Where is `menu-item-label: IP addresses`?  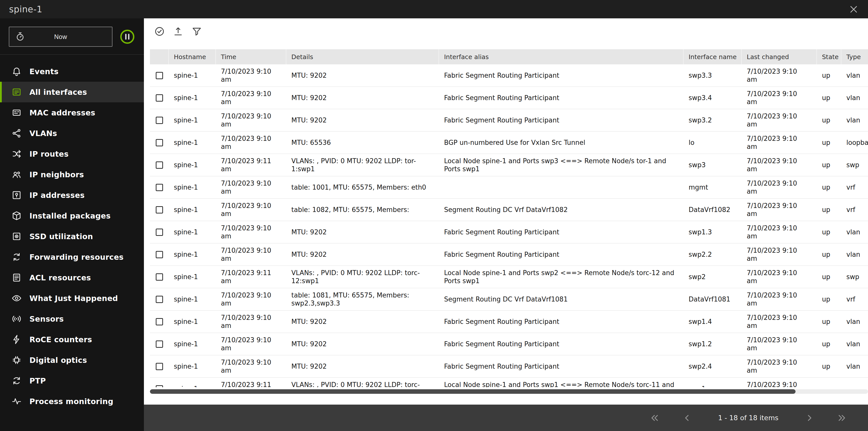
menu-item-label: IP addresses is located at coordinates (57, 195).